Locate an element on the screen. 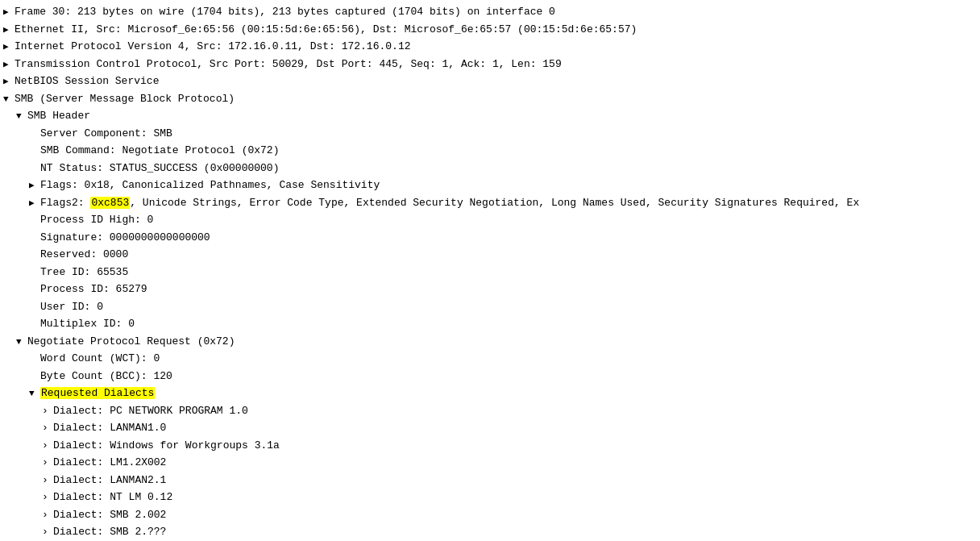 The height and width of the screenshot is (541, 980). row-text-dialect-7: Dialect: SMB 2.002 is located at coordinates (110, 515).